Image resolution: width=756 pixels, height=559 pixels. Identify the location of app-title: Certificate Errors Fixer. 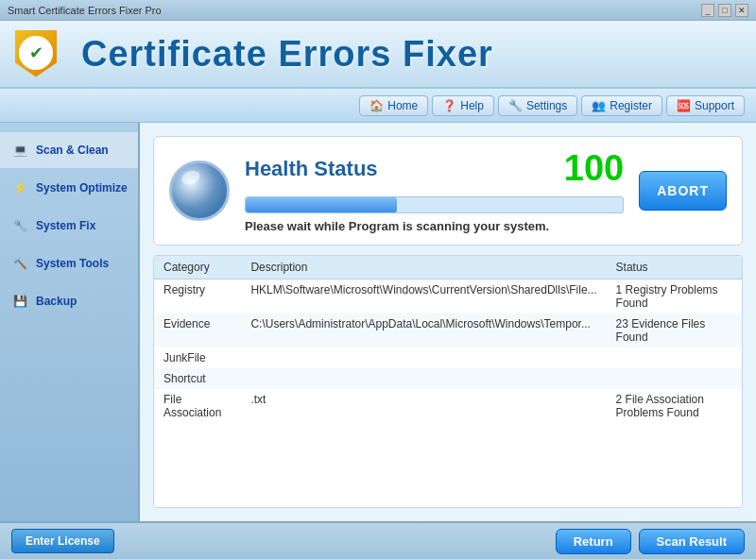
(287, 55).